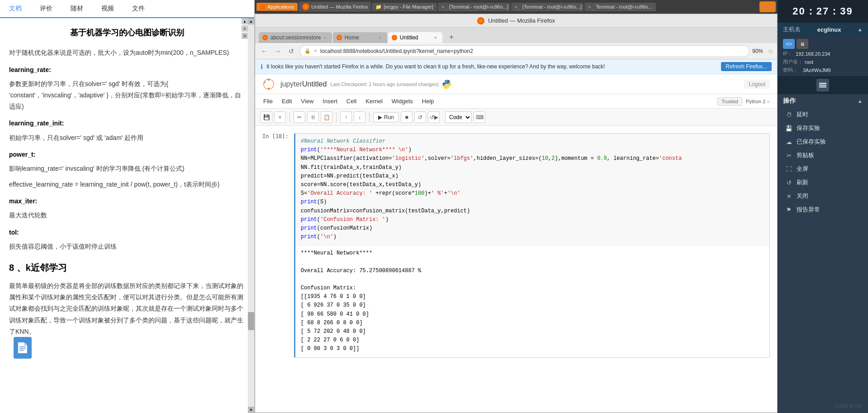 Image resolution: width=868 pixels, height=413 pixels. Describe the element at coordinates (280, 7) in the screenshot. I see `taskbar-applications-label: Applications` at that location.